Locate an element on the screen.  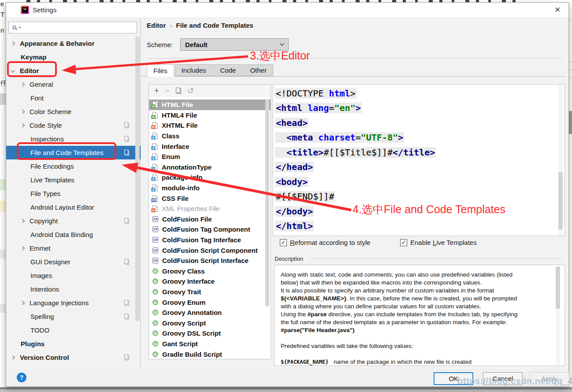
tree-item-file-and-code-templates: File and Code Templates is located at coordinates (73, 152).